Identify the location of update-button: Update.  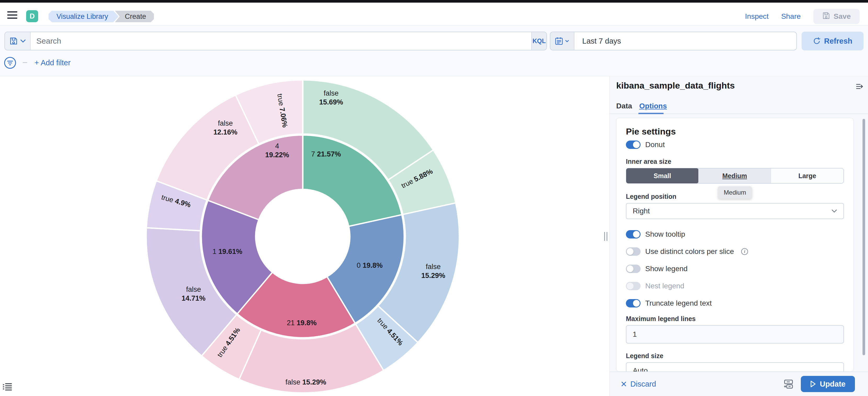
(828, 384).